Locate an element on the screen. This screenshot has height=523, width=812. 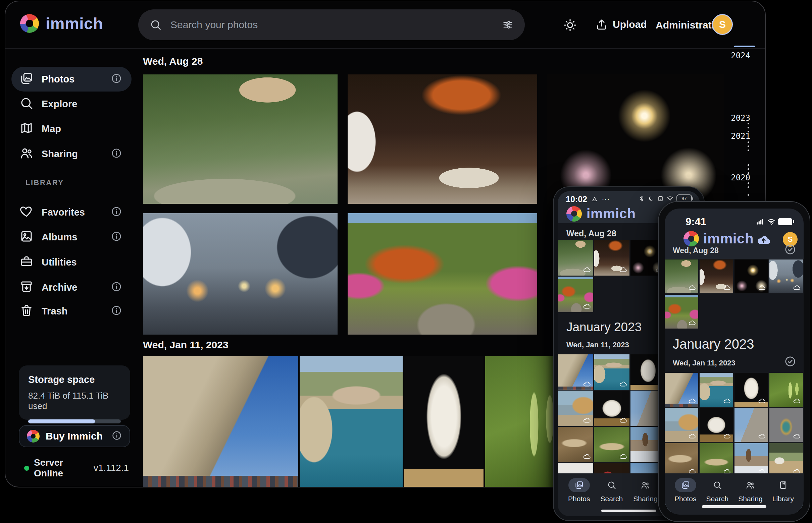
android-statusbar-left: 10:02 ··· is located at coordinates (588, 199).